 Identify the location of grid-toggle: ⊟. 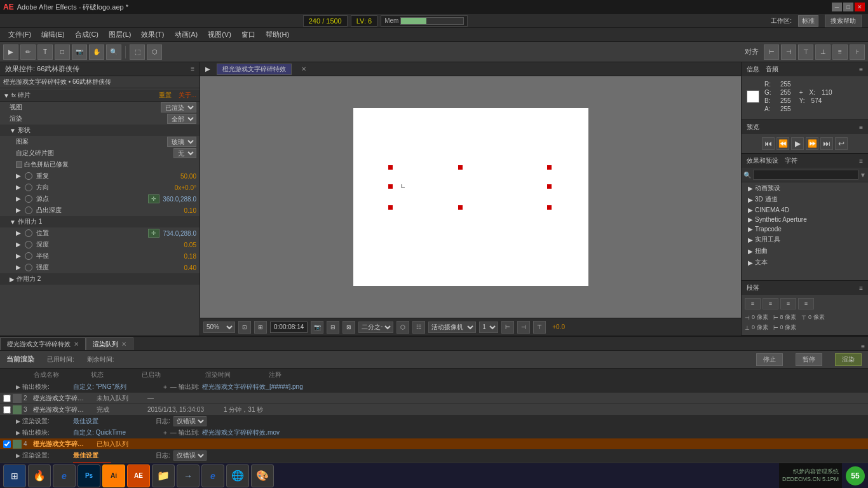
(333, 327).